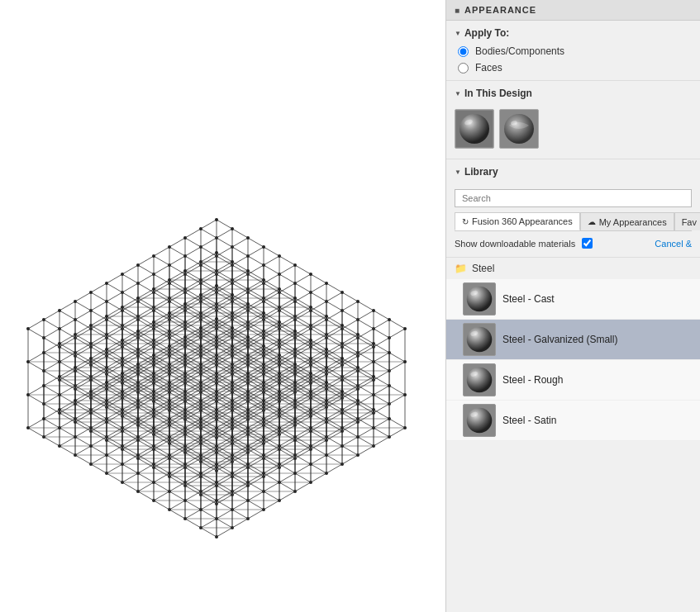 Image resolution: width=700 pixels, height=612 pixels. Describe the element at coordinates (501, 10) in the screenshot. I see `panel-title: APPEARANCE` at that location.